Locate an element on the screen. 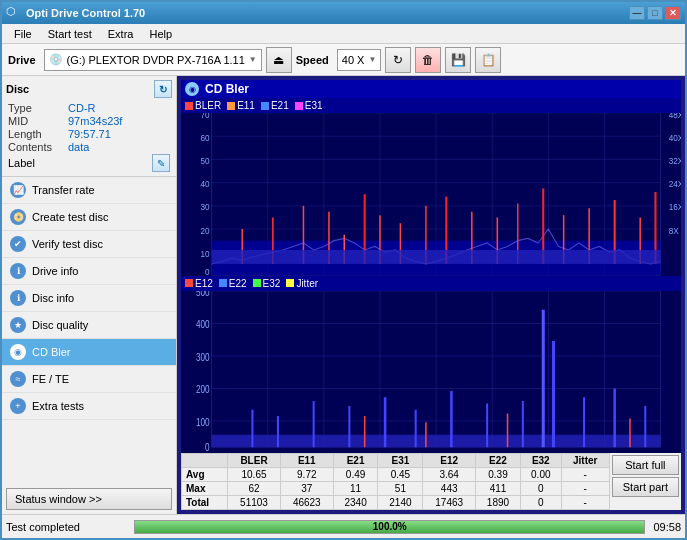 The height and width of the screenshot is (540, 687). legend-e21: E21 is located at coordinates (275, 106).